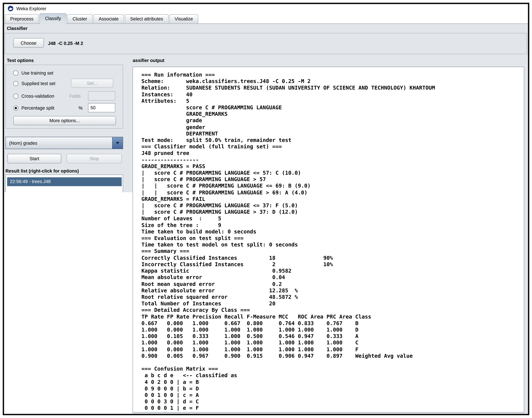  I want to click on use-training-set-label: Use training set, so click(37, 73).